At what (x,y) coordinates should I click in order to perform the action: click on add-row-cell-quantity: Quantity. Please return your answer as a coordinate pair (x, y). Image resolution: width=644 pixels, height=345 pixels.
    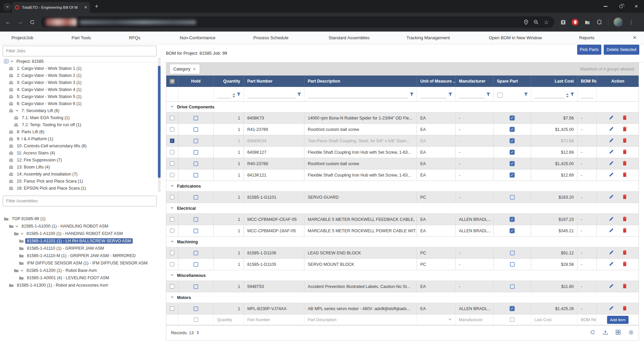
    Looking at the image, I should click on (229, 319).